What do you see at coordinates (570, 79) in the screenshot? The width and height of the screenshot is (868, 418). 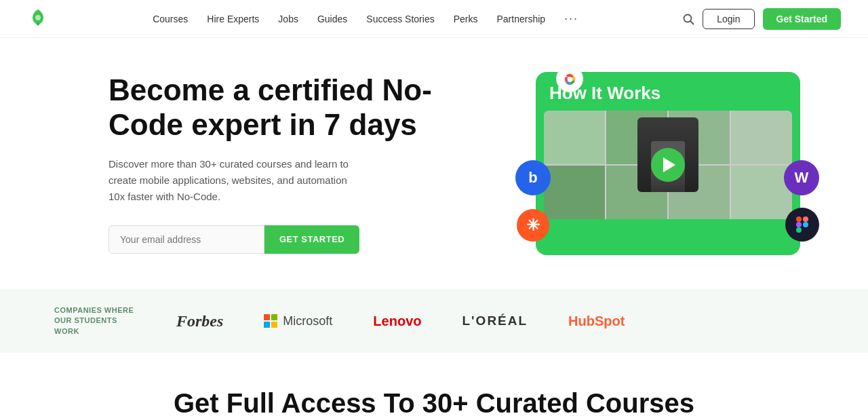 I see `bubble-google-icon` at bounding box center [570, 79].